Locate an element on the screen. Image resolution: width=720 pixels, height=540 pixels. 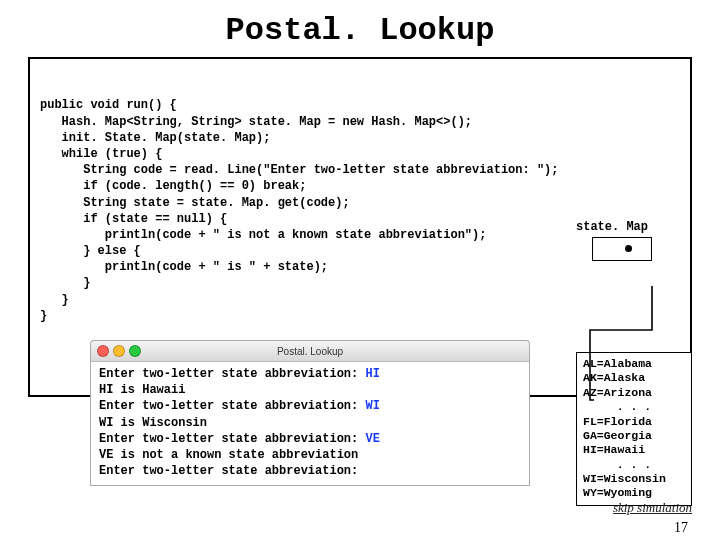
terminal-line: Enter two-letter state abbreviation: is located at coordinates (310, 471).